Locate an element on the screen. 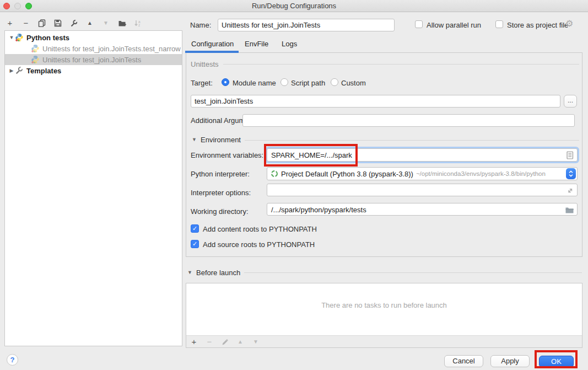  python-interpreter-select: Project Default (Python 3.8 (pyspark-3.8… is located at coordinates (422, 174).